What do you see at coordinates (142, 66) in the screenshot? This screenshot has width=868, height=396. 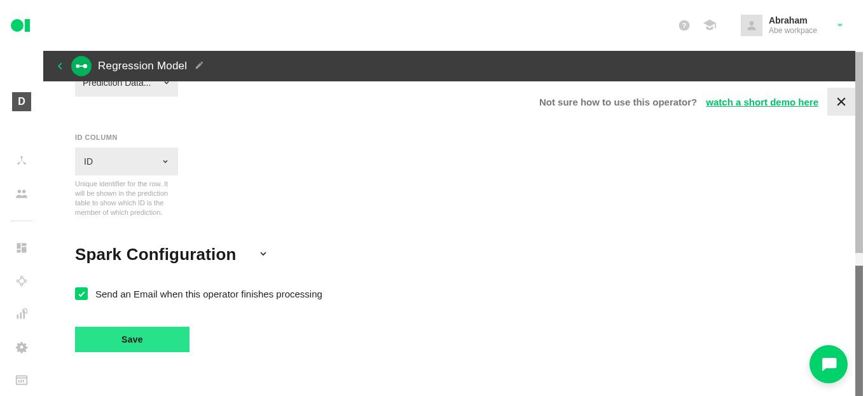 I see `operator-title: Regression Model` at bounding box center [142, 66].